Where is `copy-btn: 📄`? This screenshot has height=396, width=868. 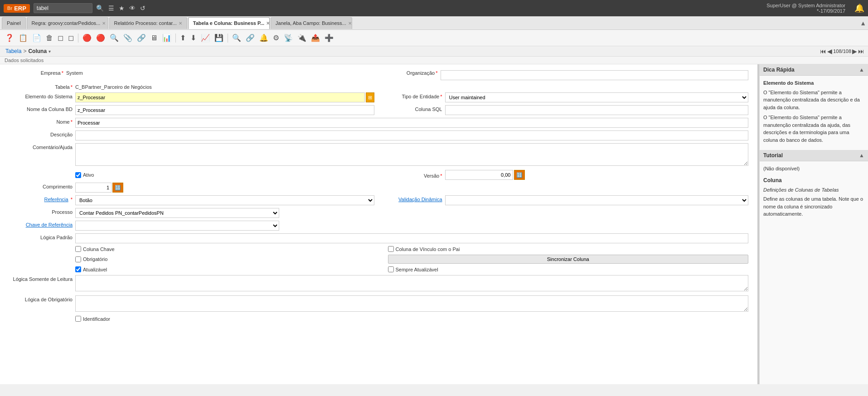
copy-btn: 📄 is located at coordinates (37, 38).